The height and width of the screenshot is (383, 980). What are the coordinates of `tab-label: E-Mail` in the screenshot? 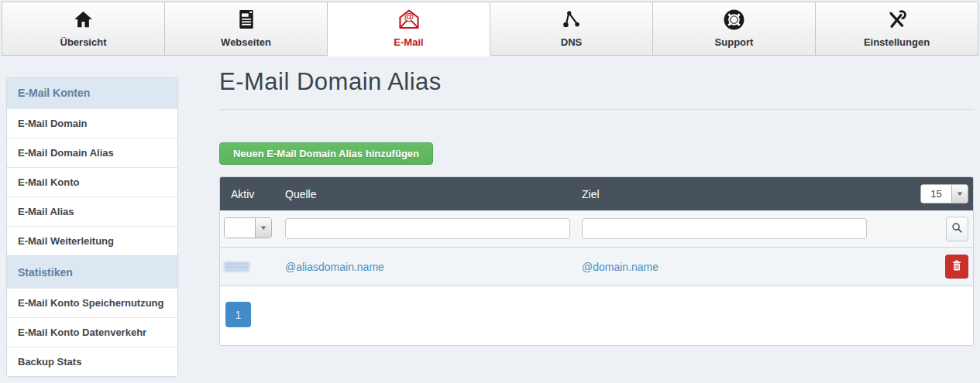 It's located at (408, 42).